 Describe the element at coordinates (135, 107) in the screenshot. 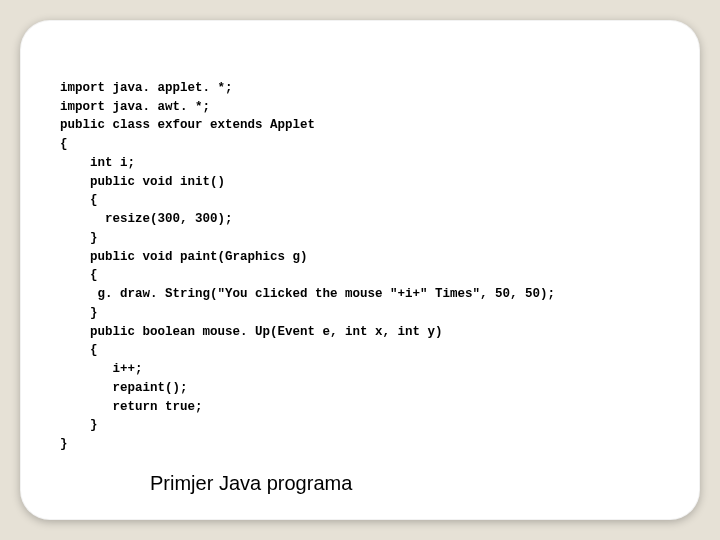

I see `code-line: import java. awt. *;` at that location.